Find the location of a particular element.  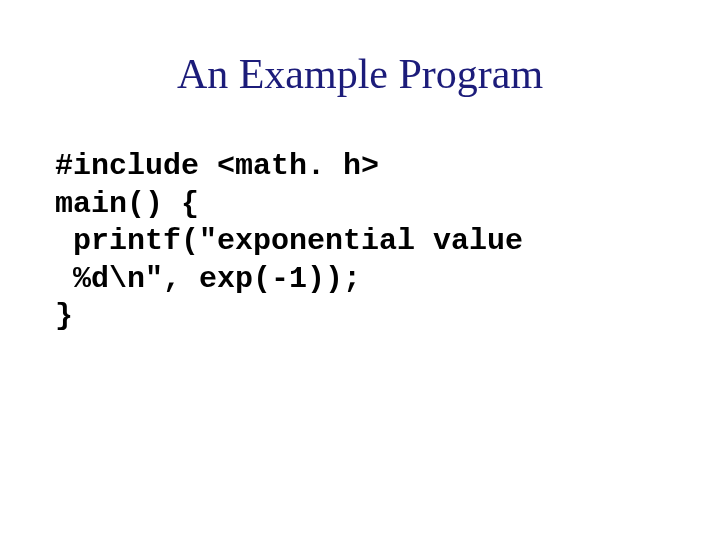

code-line-4: %d\n", exp(-1)); is located at coordinates (208, 279).